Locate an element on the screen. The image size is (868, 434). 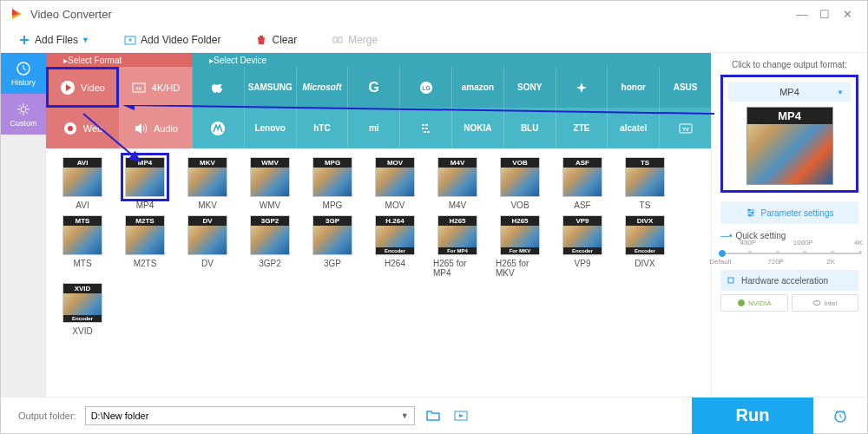
run-button: Run is located at coordinates (753, 416).